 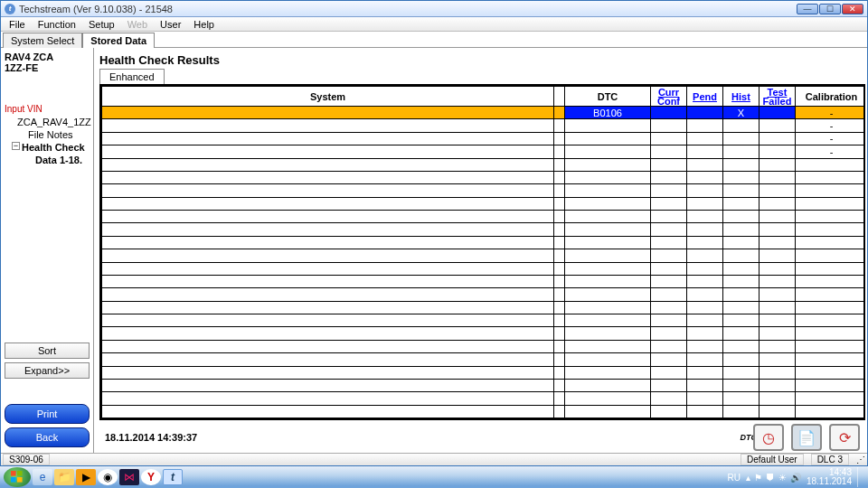 What do you see at coordinates (47, 351) in the screenshot?
I see `sort-button: Sort` at bounding box center [47, 351].